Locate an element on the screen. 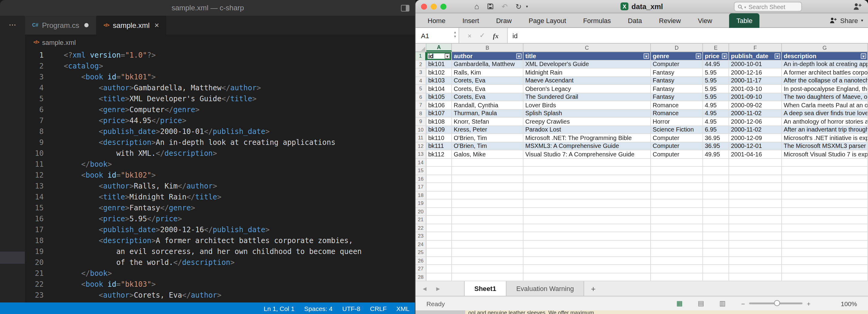 The image size is (868, 314). cell-G23 is located at coordinates (825, 236).